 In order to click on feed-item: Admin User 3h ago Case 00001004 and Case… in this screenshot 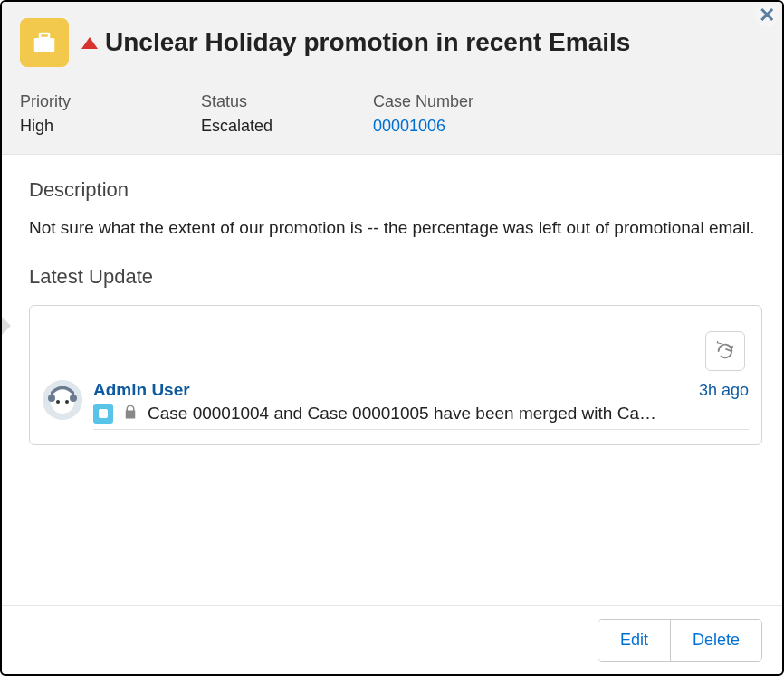, I will do `click(396, 402)`.